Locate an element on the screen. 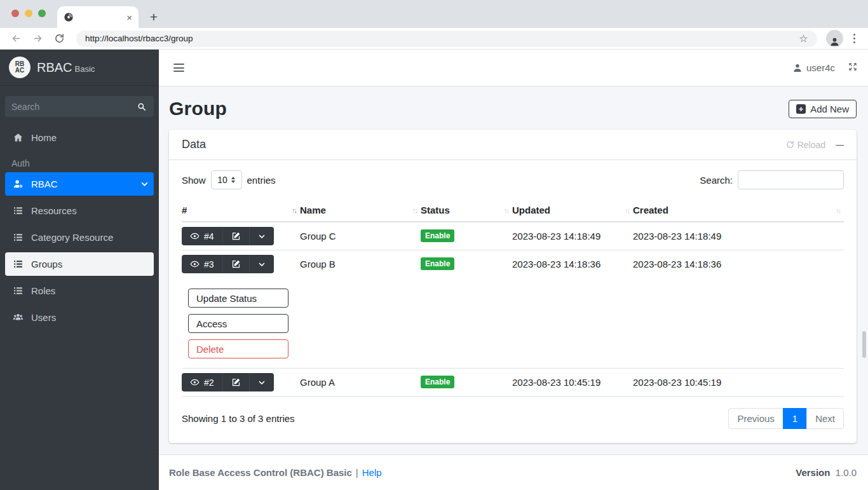 Image resolution: width=868 pixels, height=490 pixels. delete-button: Delete is located at coordinates (238, 349).